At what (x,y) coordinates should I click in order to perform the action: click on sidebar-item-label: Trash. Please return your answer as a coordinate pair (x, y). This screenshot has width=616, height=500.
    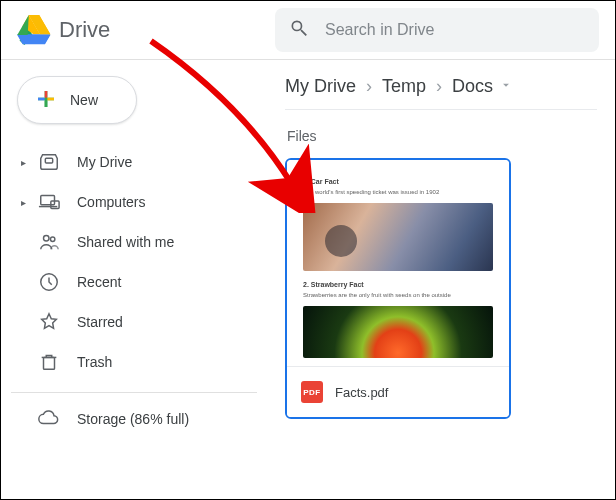
    Looking at the image, I should click on (94, 362).